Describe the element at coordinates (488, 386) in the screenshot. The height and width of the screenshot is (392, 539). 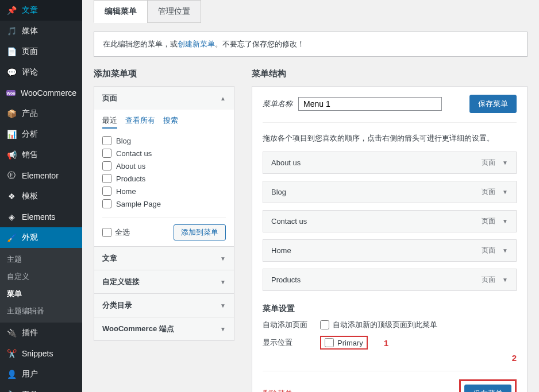
I see `annotation-box-2: 保存菜单` at that location.